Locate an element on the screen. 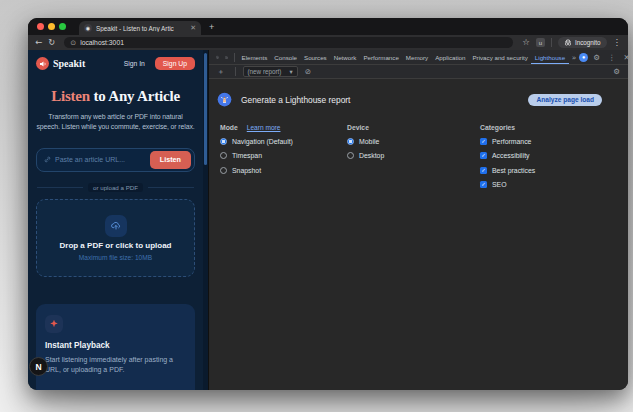 The width and height of the screenshot is (633, 412). article-url-input is located at coordinates (100, 160).